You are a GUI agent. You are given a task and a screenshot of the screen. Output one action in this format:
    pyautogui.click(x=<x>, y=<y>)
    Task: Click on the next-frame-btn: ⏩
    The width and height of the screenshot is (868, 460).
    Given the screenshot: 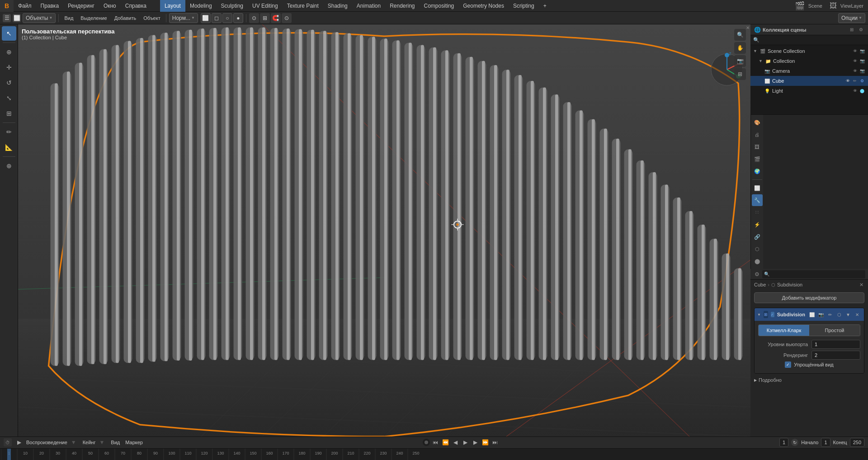 What is the action you would take?
    pyautogui.click(x=485, y=442)
    